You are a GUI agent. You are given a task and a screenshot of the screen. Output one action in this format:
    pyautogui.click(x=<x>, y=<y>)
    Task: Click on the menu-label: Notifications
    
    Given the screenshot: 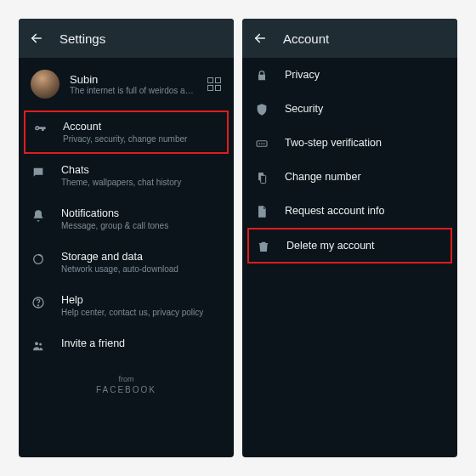 What is the action you would take?
    pyautogui.click(x=141, y=213)
    